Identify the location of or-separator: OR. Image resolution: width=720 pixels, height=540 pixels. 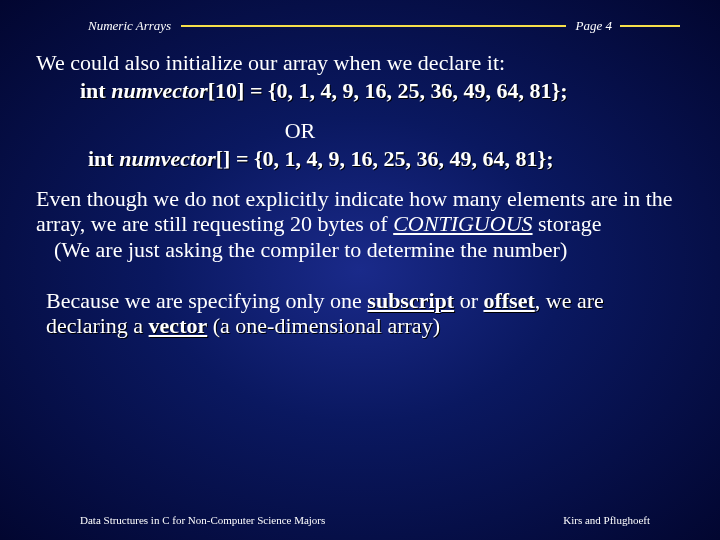
(360, 131).